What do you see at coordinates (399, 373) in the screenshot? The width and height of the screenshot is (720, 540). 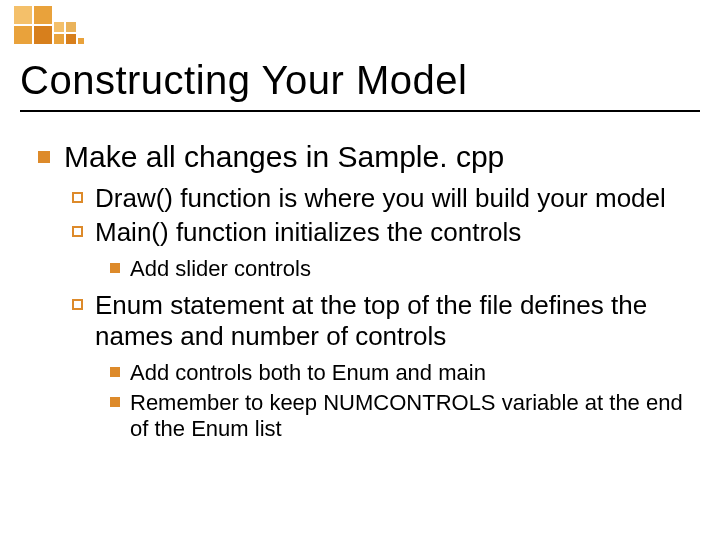 I see `bullet-lvl3: Add controls both to Enum and main` at bounding box center [399, 373].